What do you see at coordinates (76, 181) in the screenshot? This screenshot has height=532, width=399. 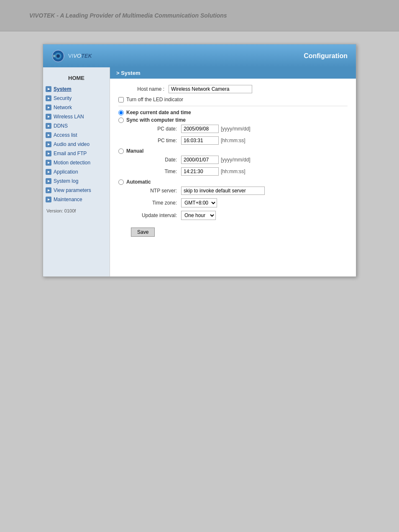 I see `sidebar-item-system-log: System log` at bounding box center [76, 181].